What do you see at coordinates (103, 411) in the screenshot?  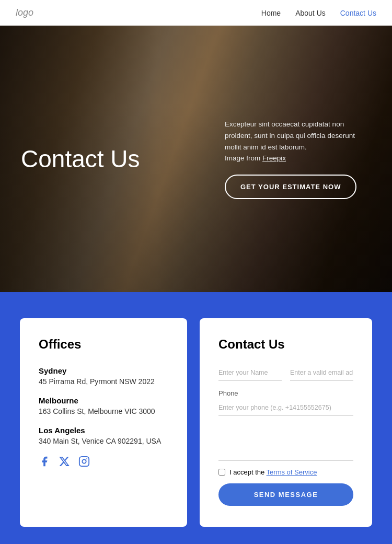 I see `melbourne-address: 163 Collins St, Melbourne VIC 3000` at bounding box center [103, 411].